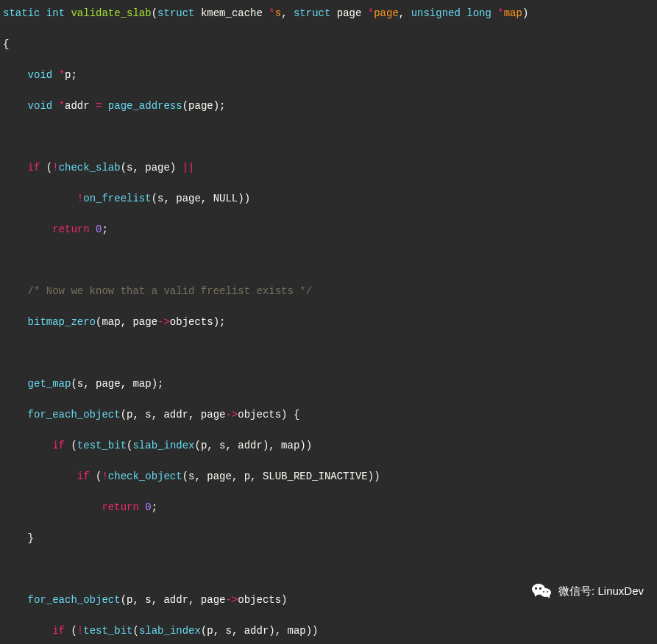 This screenshot has width=657, height=644. What do you see at coordinates (110, 13) in the screenshot?
I see `function-name: validate_slab` at bounding box center [110, 13].